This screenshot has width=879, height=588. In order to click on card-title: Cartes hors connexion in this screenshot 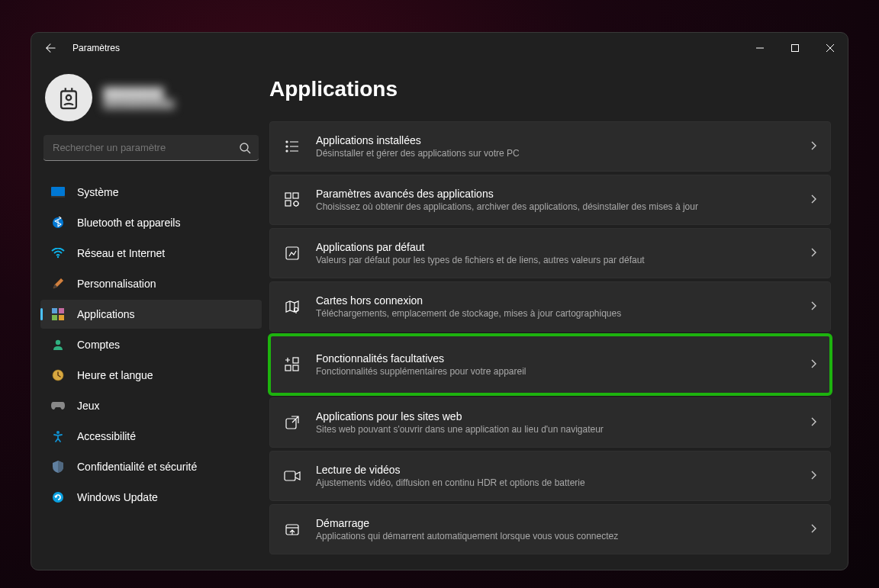, I will do `click(555, 300)`.